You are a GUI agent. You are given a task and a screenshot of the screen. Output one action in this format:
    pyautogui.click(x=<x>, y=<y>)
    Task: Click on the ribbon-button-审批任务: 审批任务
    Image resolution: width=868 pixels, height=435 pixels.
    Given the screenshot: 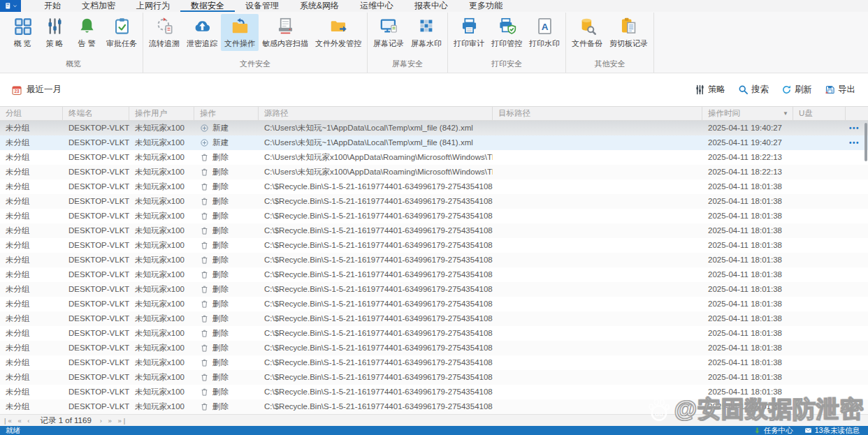 What is the action you would take?
    pyautogui.click(x=122, y=32)
    